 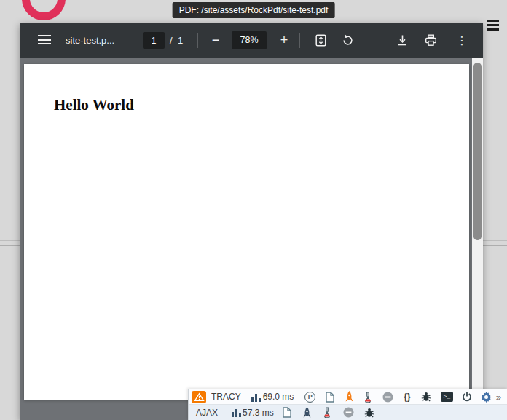 I want to click on rotate-icon, so click(x=348, y=41).